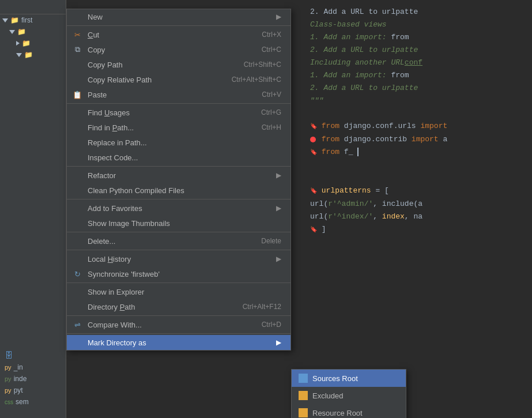 The height and width of the screenshot is (418, 532). Describe the element at coordinates (179, 127) in the screenshot. I see `menu-item-find-in-path: Find in Path... Ctrl+H` at that location.